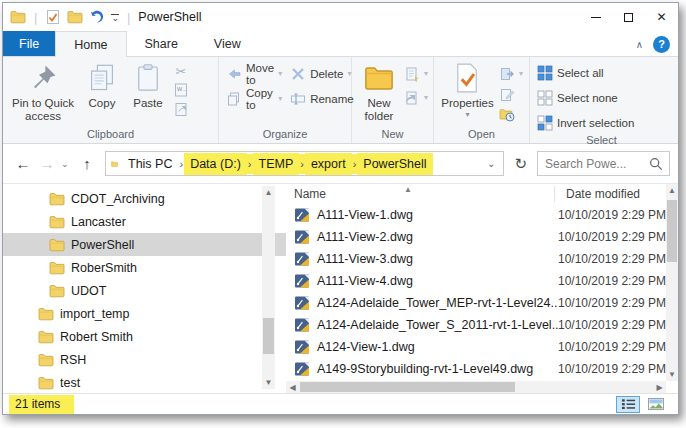 This screenshot has height=428, width=686. Describe the element at coordinates (586, 98) in the screenshot. I see `select-none-button: Select none` at that location.